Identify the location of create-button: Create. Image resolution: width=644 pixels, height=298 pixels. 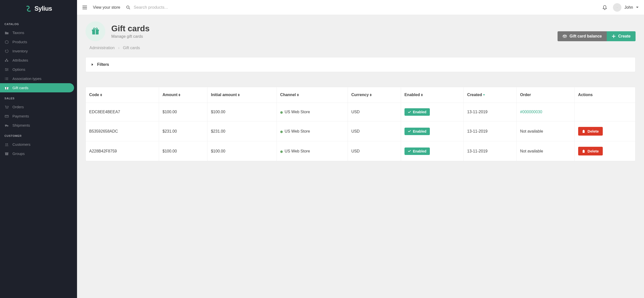
(621, 36).